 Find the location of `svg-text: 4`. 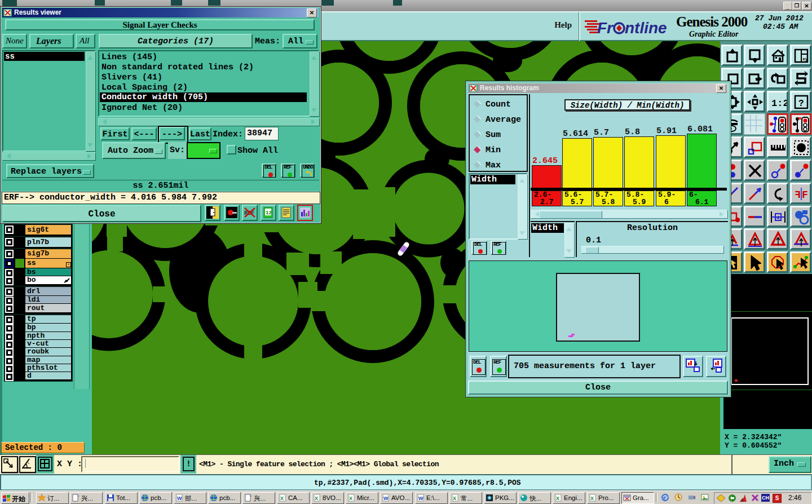

svg-text: 4 is located at coordinates (778, 218).